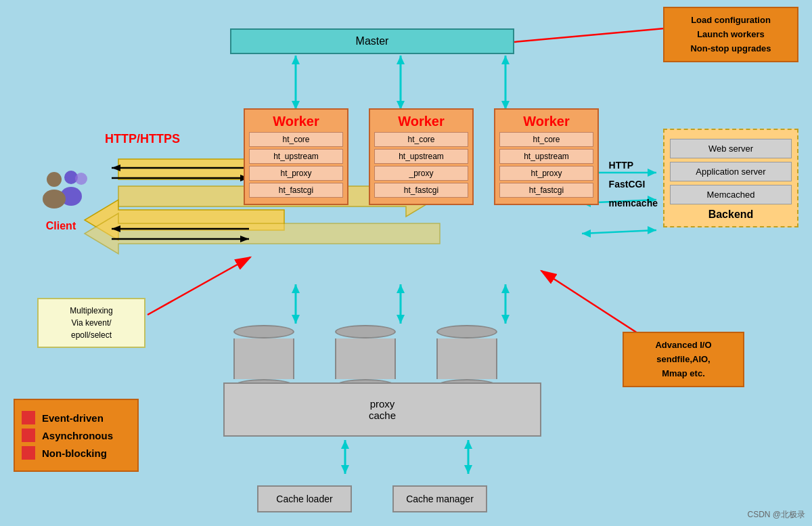  What do you see at coordinates (296, 122) in the screenshot?
I see `worker-title-1: Worker` at bounding box center [296, 122].